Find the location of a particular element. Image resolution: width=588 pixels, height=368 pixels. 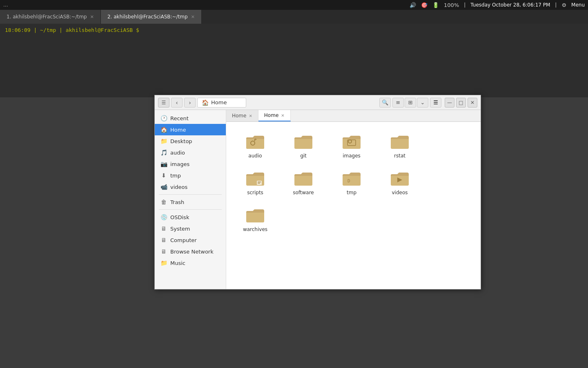

file-name-software: software is located at coordinates (303, 193).